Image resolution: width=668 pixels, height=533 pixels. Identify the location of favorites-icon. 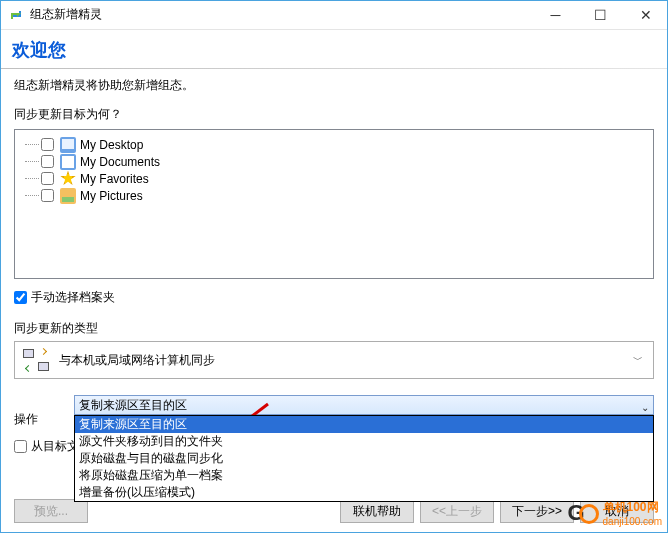
(68, 179).